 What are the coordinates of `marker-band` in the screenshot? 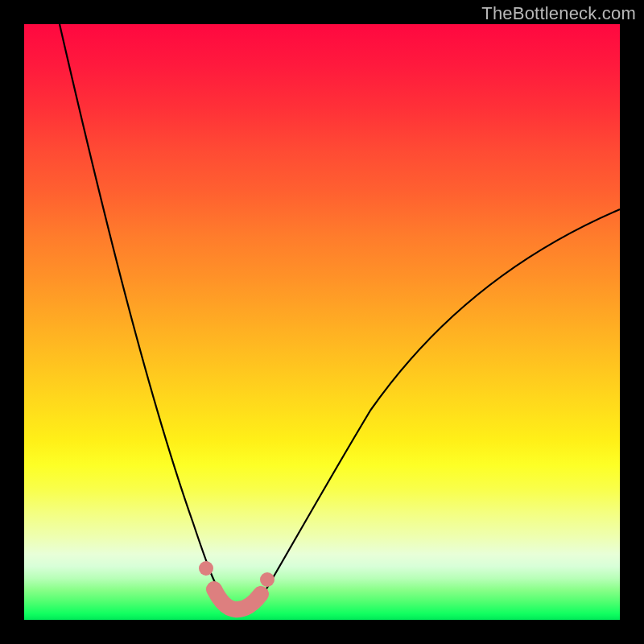 It's located at (237, 599).